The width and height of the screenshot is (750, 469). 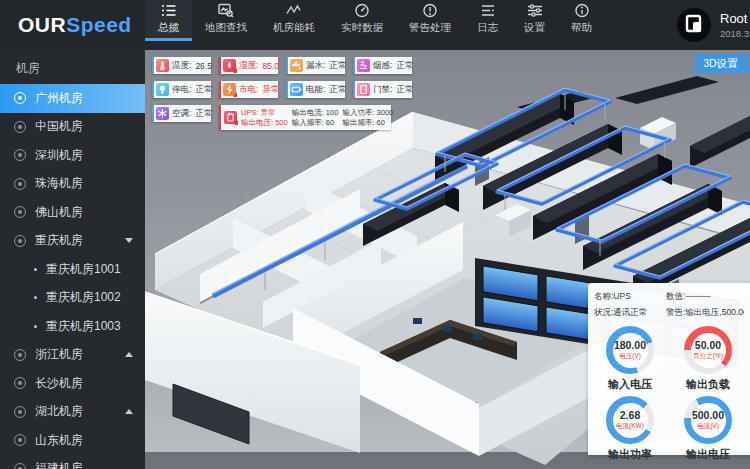 I want to click on status-badge-mains-power: 市电:异常, so click(x=248, y=90).